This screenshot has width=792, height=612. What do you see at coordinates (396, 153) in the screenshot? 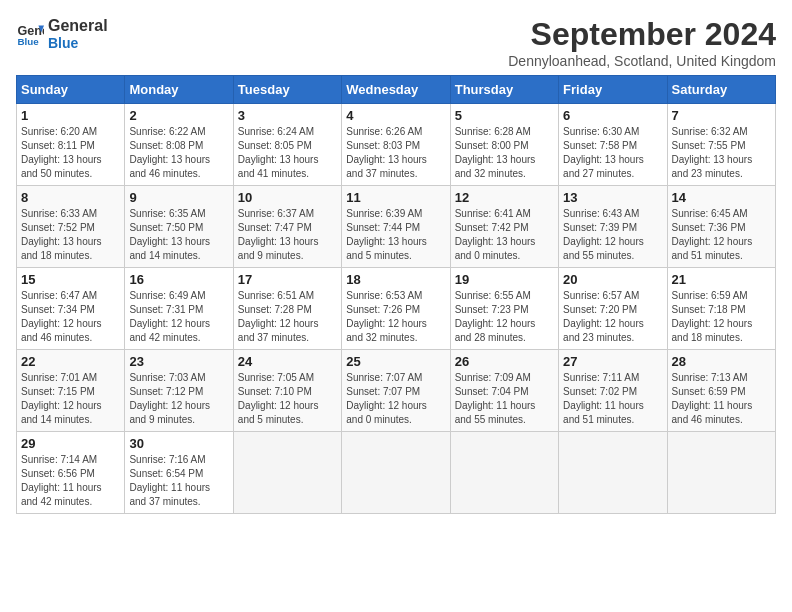
I see `day-info: Sunrise: 6:26 AM Sunset: 8:03 PM Dayligh…` at bounding box center [396, 153].